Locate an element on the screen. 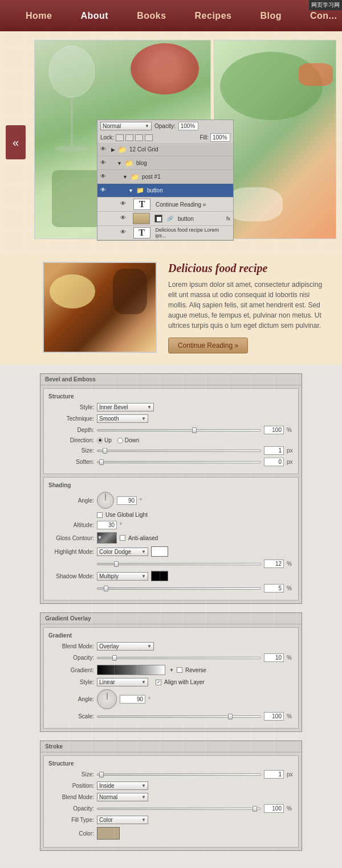  layer-continue-reading: 👁 T Continue Reading » is located at coordinates (165, 205).